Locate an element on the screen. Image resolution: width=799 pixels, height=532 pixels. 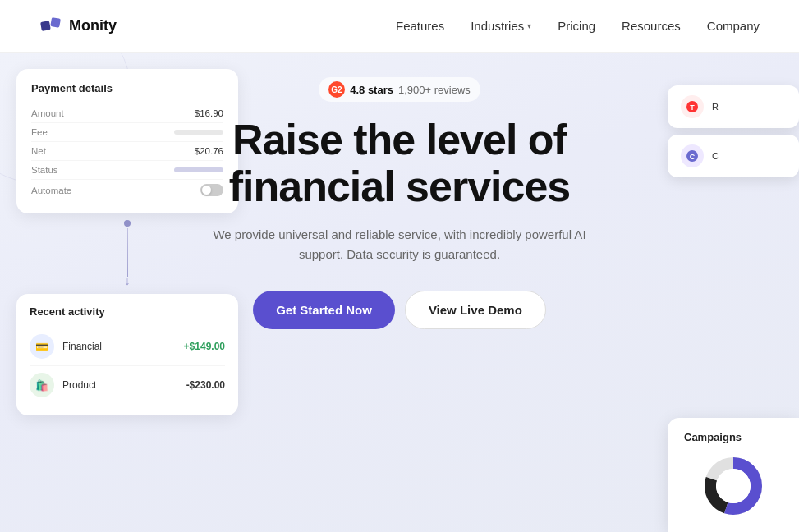
notif-icon-red: T is located at coordinates (692, 107).